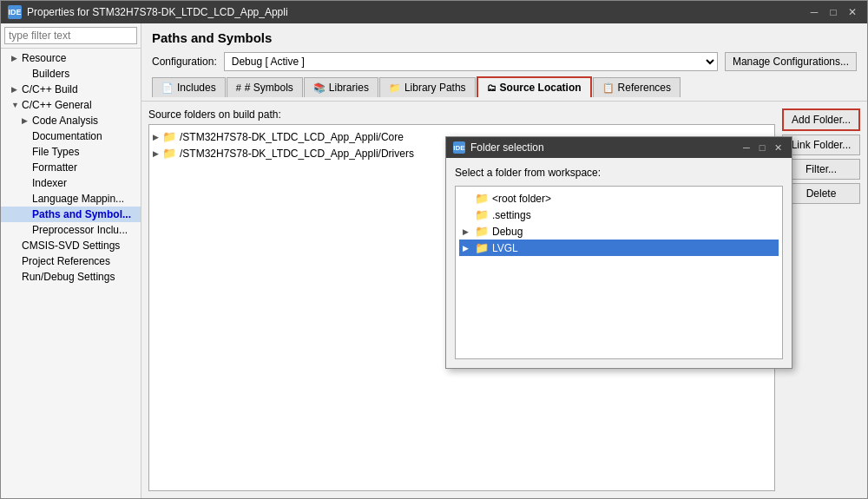  I want to click on tab-includes-label: Includes, so click(196, 88).